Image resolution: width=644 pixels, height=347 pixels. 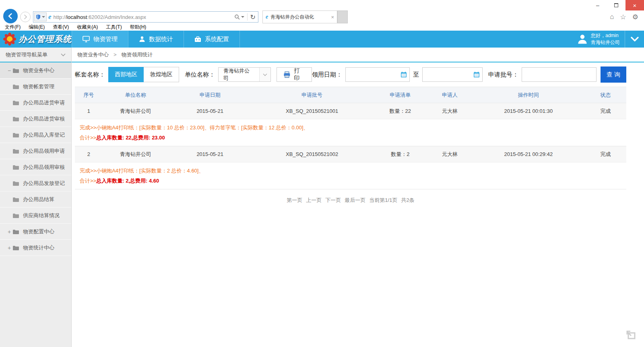 What do you see at coordinates (35, 248) in the screenshot?
I see `sidebar-item-material-statistics-center: + 物资统计中心` at bounding box center [35, 248].